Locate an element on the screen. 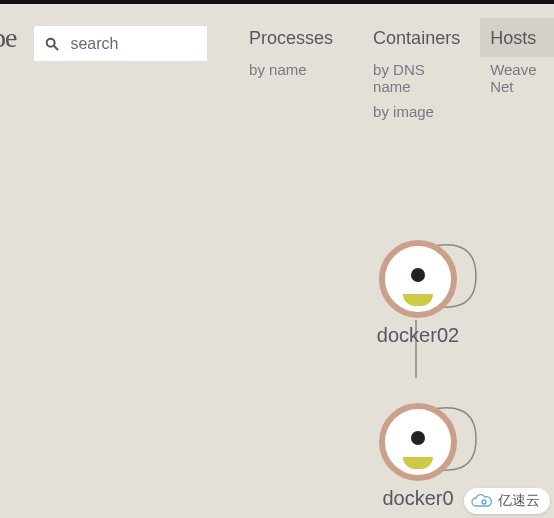 This screenshot has height=518, width=554. watermark-badge: 亿速云 is located at coordinates (507, 501).